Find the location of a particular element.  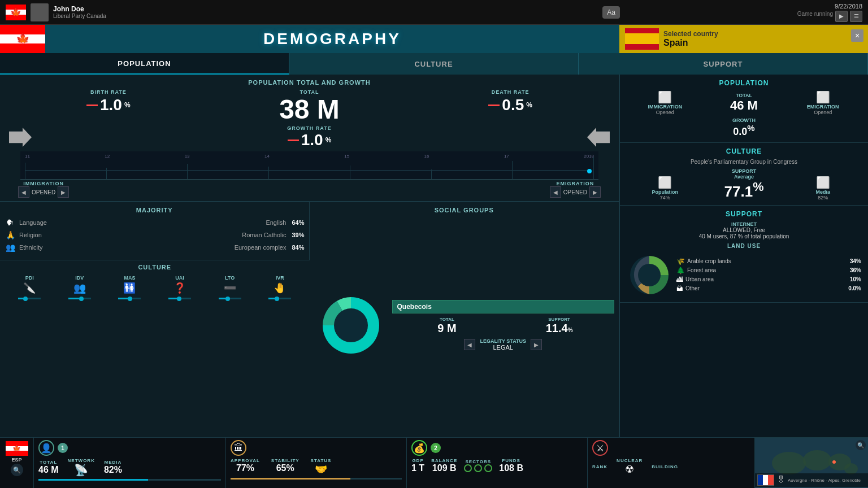

social-total-value: 9 M is located at coordinates (448, 329).